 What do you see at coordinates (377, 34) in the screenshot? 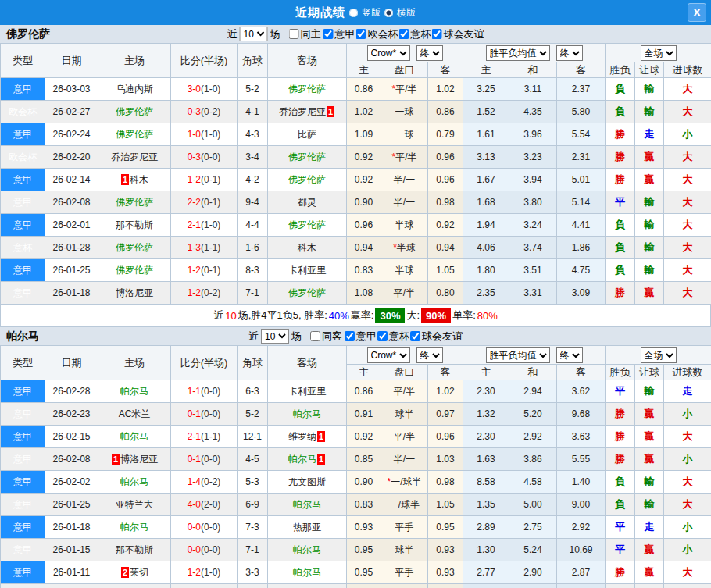
I see `league-filter: 欧会杯` at bounding box center [377, 34].